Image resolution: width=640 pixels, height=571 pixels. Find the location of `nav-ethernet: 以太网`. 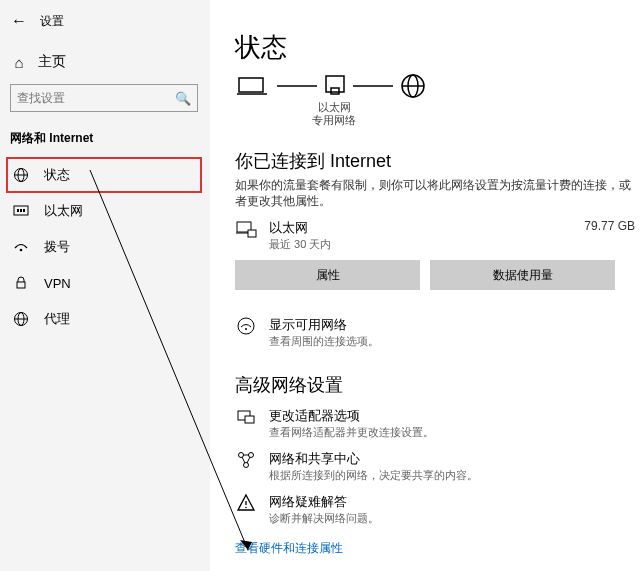

nav-ethernet: 以太网 is located at coordinates (105, 211).